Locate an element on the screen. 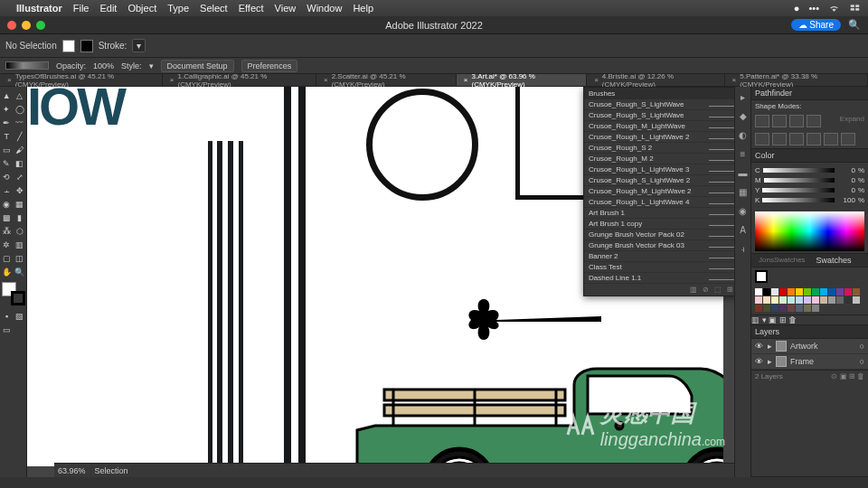 The image size is (868, 488). document-tab: ×4.Bristle.ai @ 12.26 % (CMYK/Preview) is located at coordinates (656, 80).